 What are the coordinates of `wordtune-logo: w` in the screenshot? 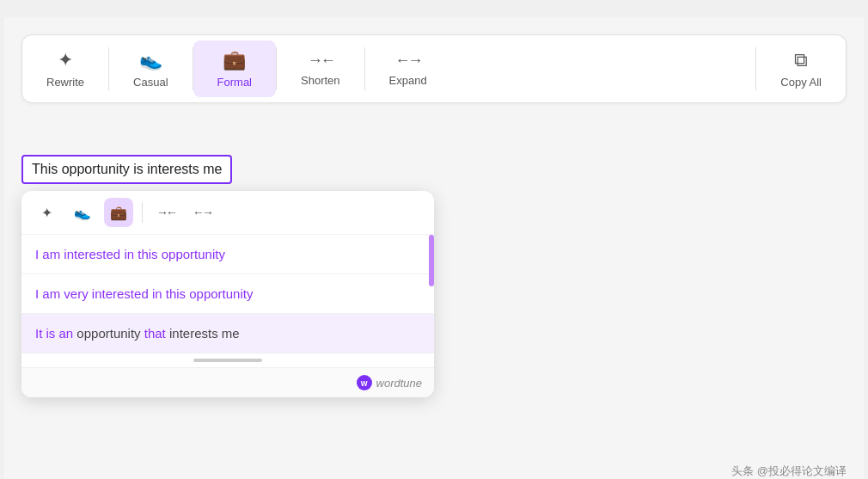 It's located at (364, 383).